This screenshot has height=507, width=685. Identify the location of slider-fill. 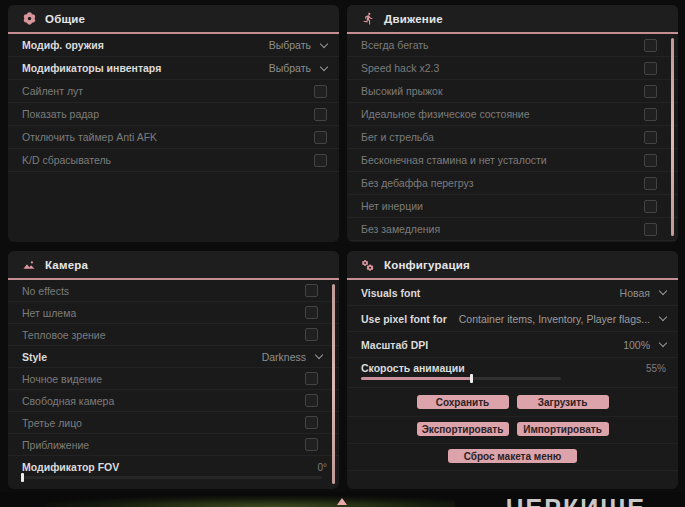
(416, 378).